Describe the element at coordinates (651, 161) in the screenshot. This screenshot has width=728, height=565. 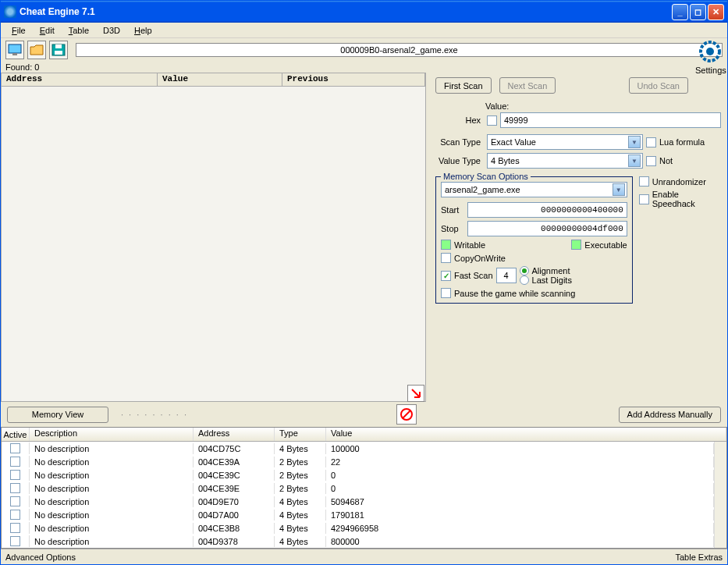
I see `not-checkbox` at that location.